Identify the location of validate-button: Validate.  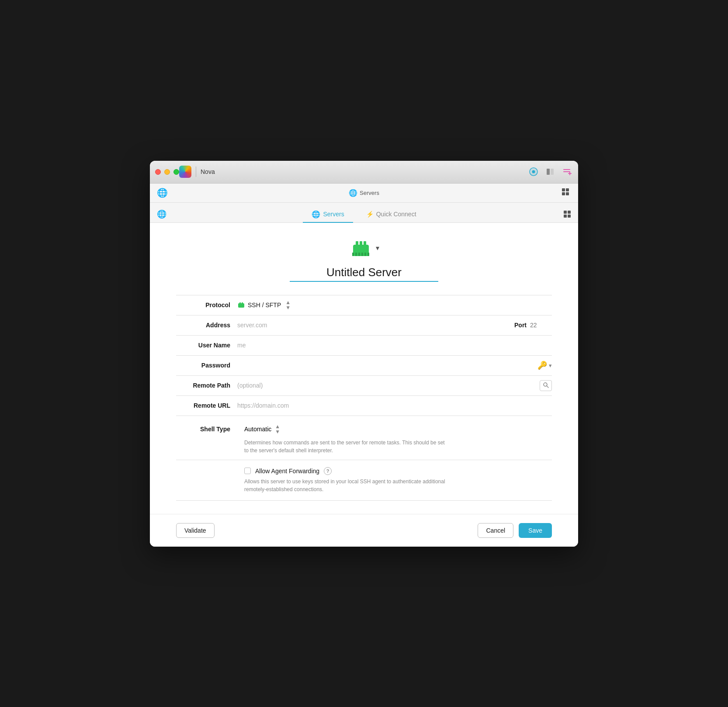
(195, 530).